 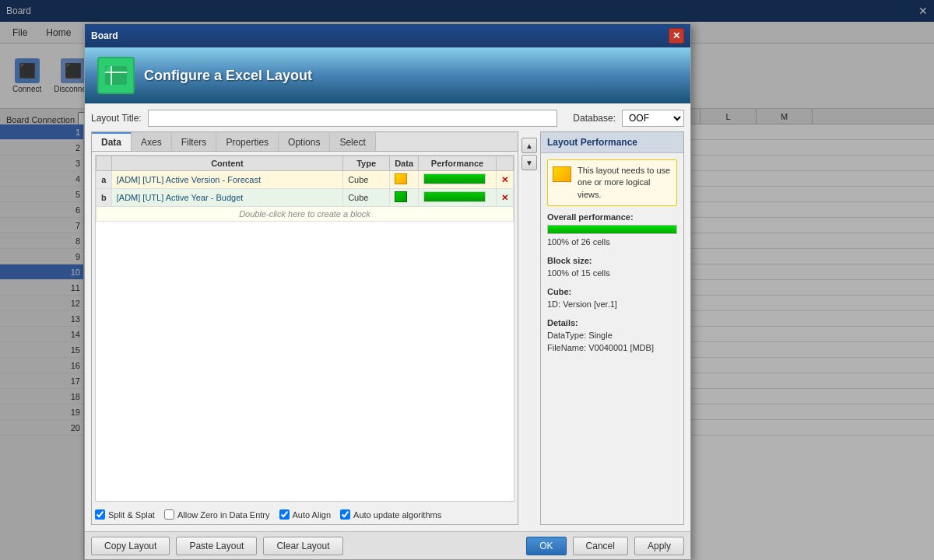 What do you see at coordinates (659, 546) in the screenshot?
I see `apply-btn: Apply` at bounding box center [659, 546].